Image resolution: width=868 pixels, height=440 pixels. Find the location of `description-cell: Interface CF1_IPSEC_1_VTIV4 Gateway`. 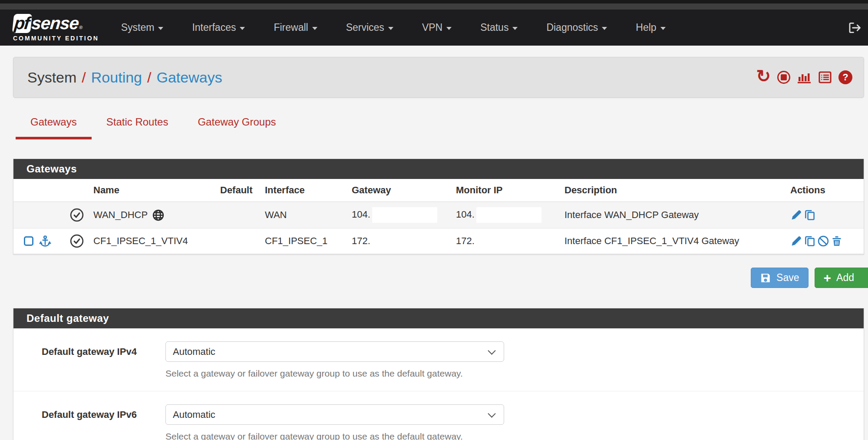

description-cell: Interface CF1_IPSEC_1_VTIV4 Gateway is located at coordinates (676, 242).